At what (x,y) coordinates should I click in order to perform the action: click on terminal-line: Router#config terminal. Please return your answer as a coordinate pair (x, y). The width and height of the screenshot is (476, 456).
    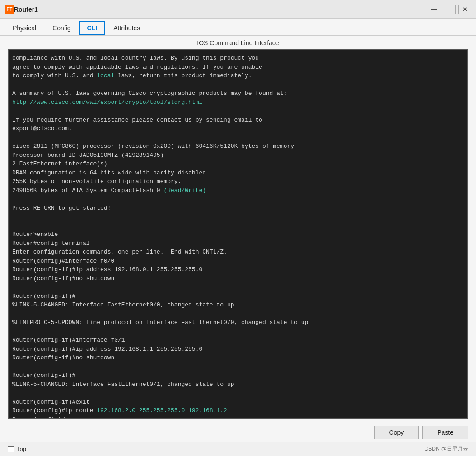
    Looking at the image, I should click on (238, 244).